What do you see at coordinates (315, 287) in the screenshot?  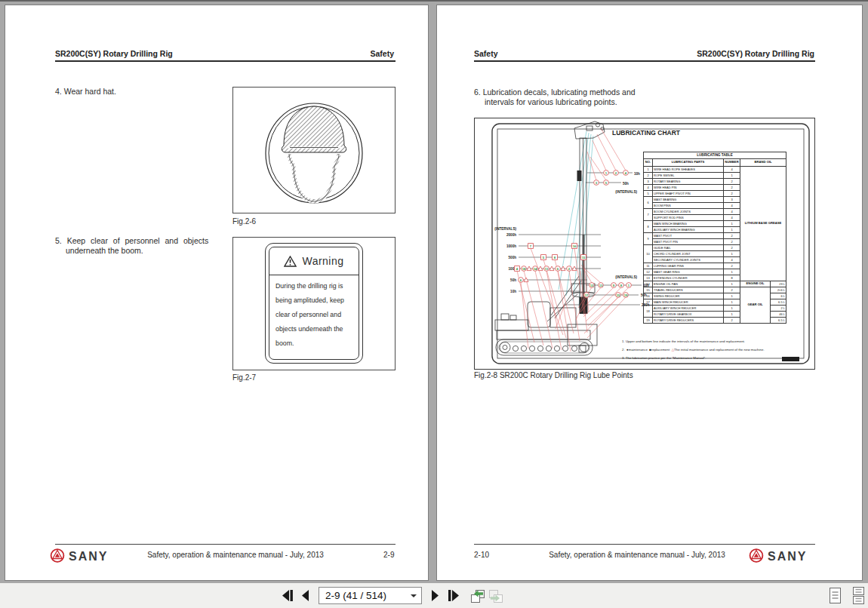 I see `warning-line: During the drilling rig is` at bounding box center [315, 287].